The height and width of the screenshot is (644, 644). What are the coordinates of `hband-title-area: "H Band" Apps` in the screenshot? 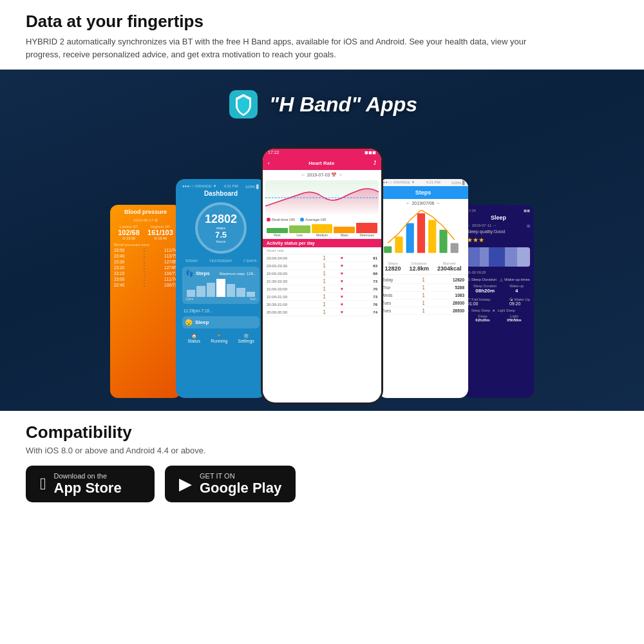 It's located at (322, 104).